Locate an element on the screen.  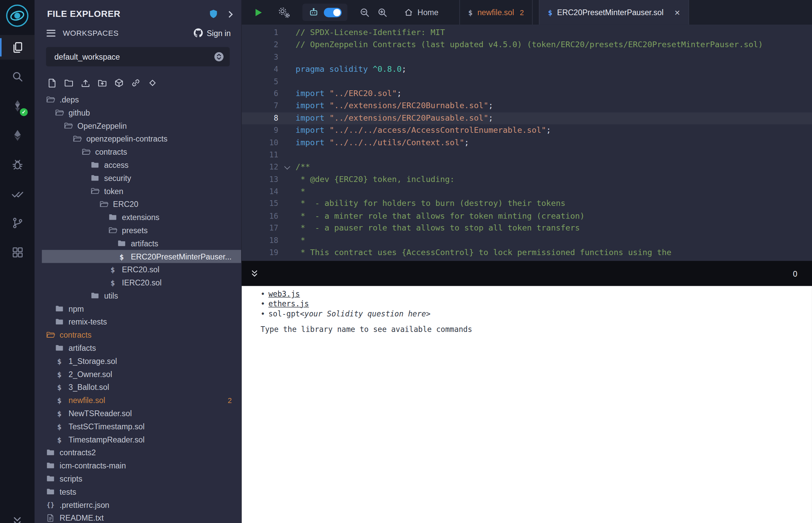
tree-item-npm: npm is located at coordinates (141, 309).